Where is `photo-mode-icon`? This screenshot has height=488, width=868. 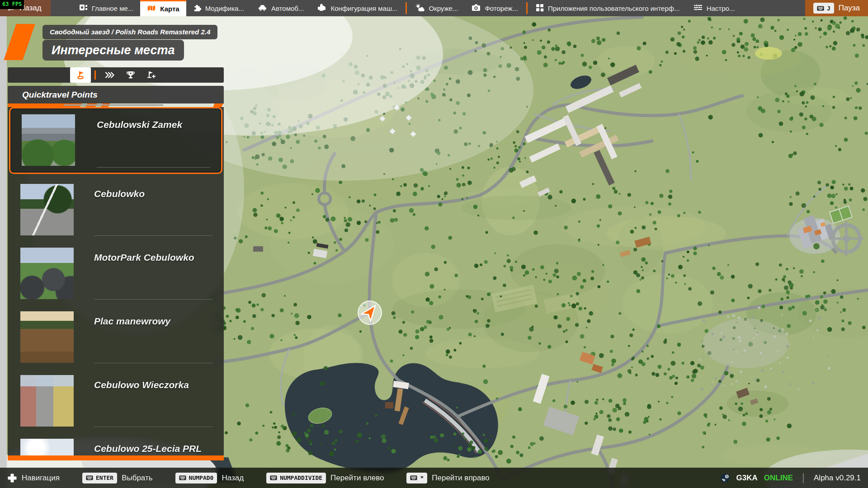 photo-mode-icon is located at coordinates (476, 8).